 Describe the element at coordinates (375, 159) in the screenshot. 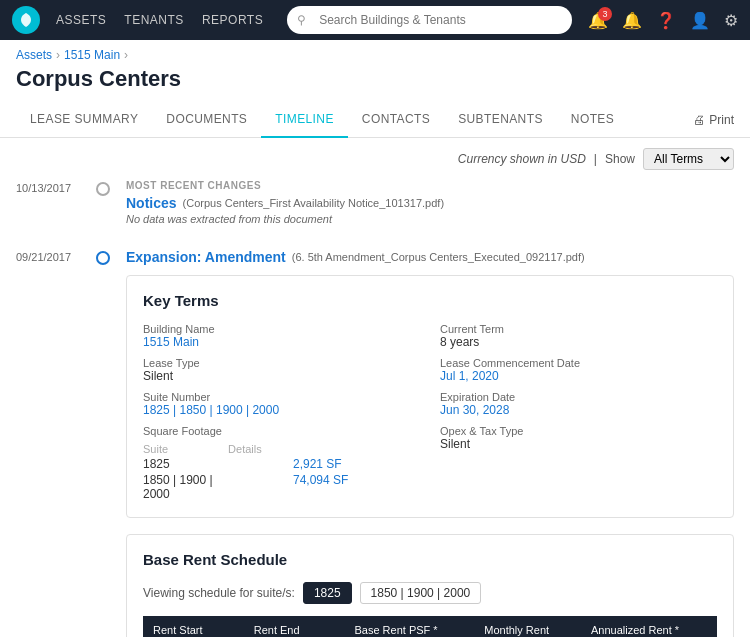

I see `currency-row: Currency shown in USD | Show All TermsBa…` at that location.